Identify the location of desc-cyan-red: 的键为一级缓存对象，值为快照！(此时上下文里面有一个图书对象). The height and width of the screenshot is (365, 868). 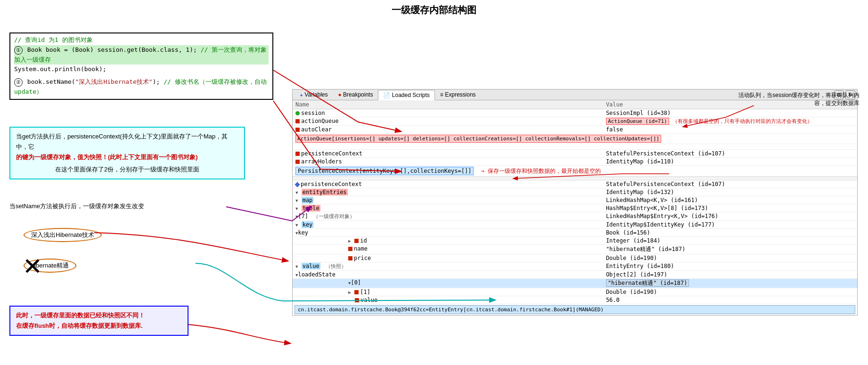
(107, 157).